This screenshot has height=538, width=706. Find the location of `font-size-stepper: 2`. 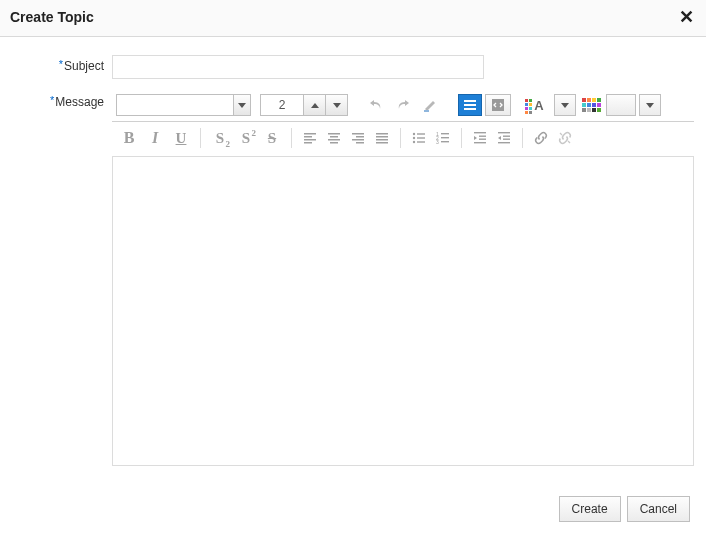

font-size-stepper: 2 is located at coordinates (304, 105).